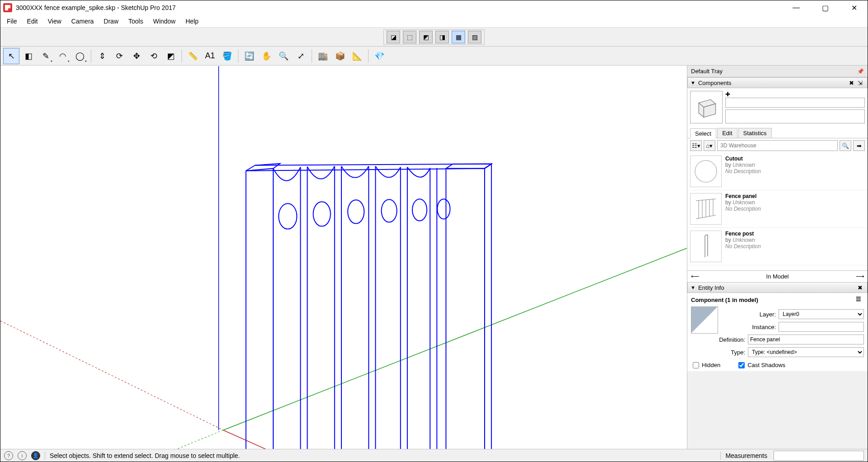 The image size is (868, 462). What do you see at coordinates (227, 56) in the screenshot?
I see `paint-tool: 🪣` at bounding box center [227, 56].